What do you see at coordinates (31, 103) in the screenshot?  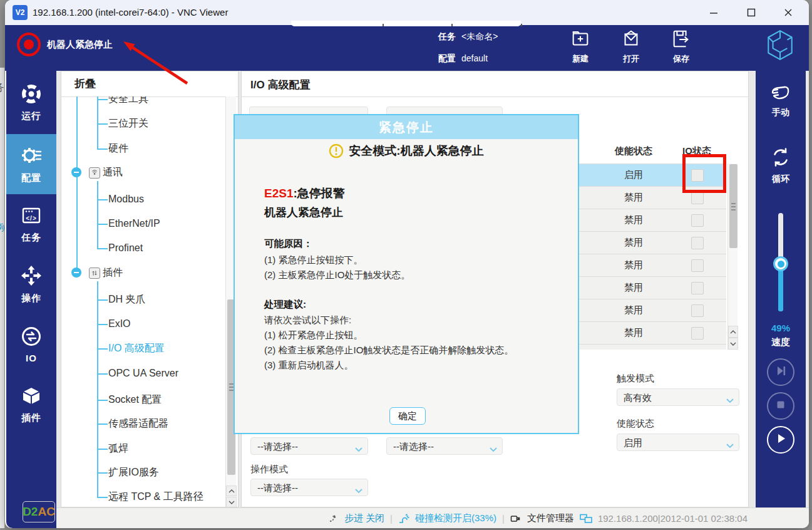 I see `nav-item-run: 运行` at bounding box center [31, 103].